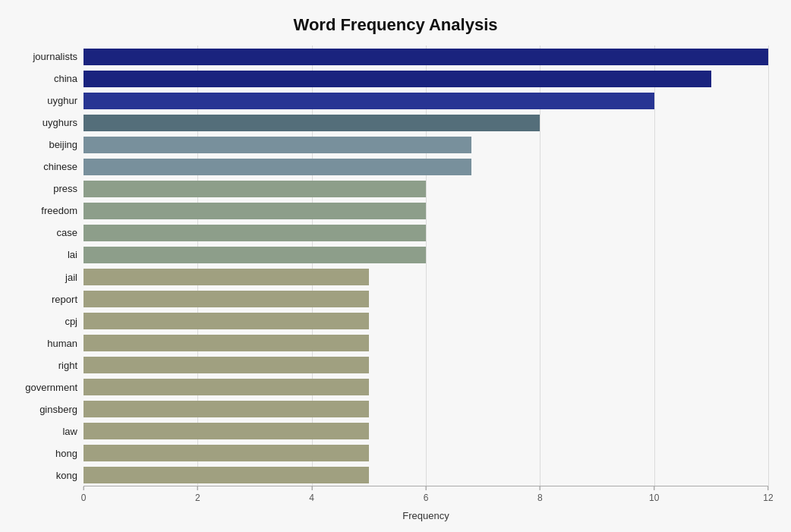  What do you see at coordinates (311, 498) in the screenshot?
I see `tick-label: 4` at bounding box center [311, 498].